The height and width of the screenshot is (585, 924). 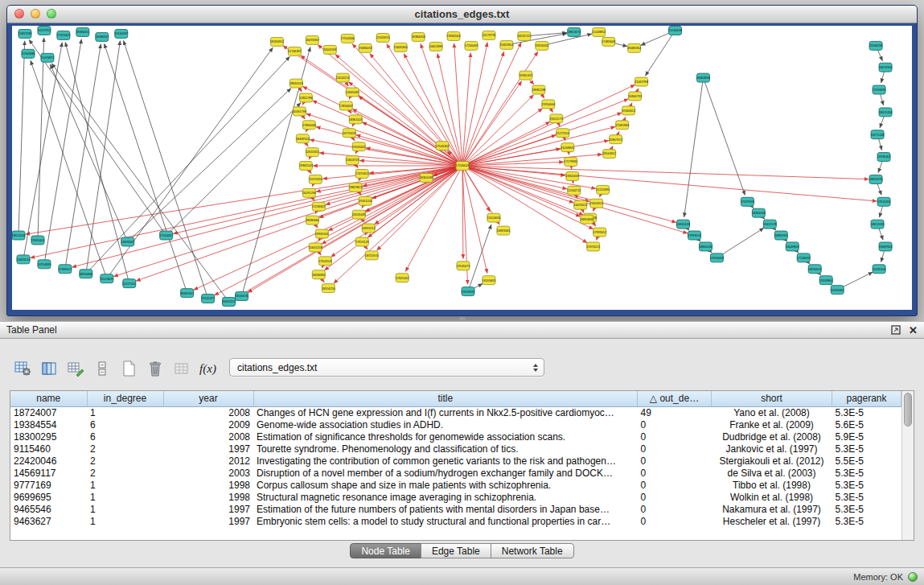 What do you see at coordinates (597, 203) in the screenshot?
I see `graph-node: 19416921` at bounding box center [597, 203].